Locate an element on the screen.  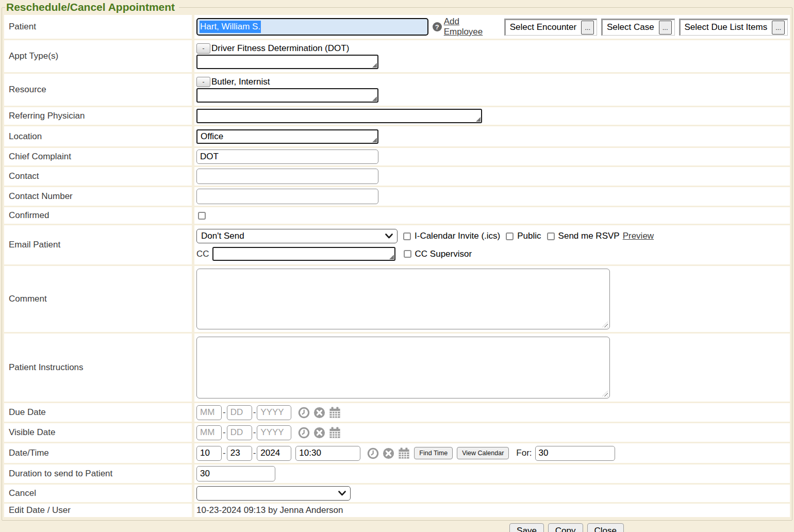
contact-number-input is located at coordinates (288, 196).